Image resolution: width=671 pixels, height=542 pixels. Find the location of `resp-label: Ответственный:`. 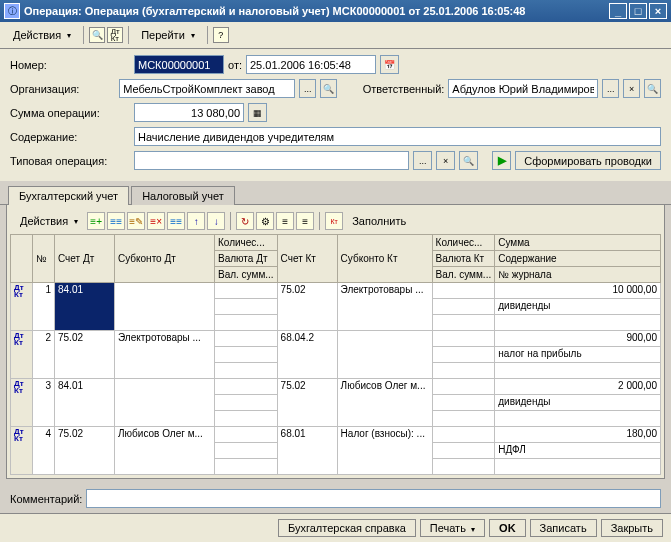

resp-label: Ответственный: is located at coordinates (404, 89).